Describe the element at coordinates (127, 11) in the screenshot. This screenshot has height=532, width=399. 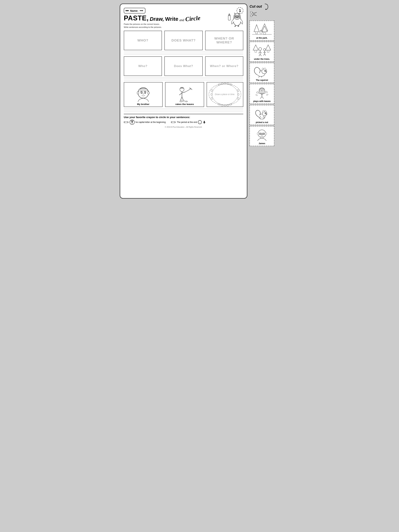
I see `pencil-left-icon` at that location.